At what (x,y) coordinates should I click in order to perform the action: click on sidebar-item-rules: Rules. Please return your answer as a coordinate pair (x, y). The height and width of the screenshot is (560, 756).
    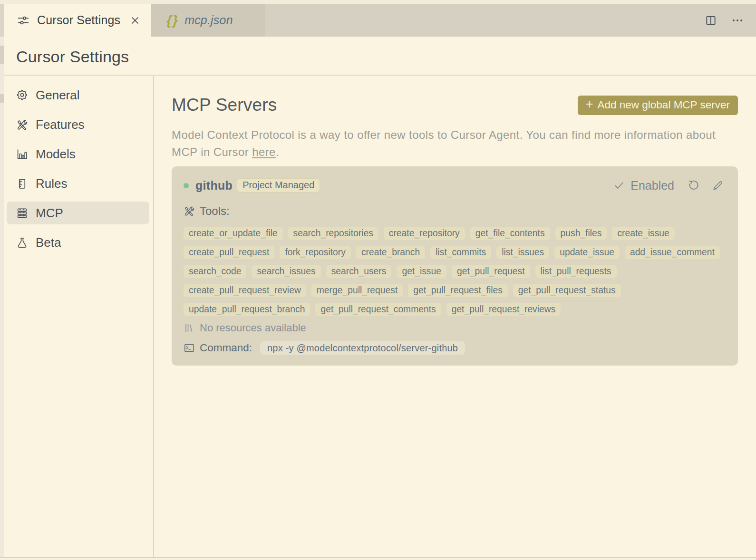
    Looking at the image, I should click on (78, 183).